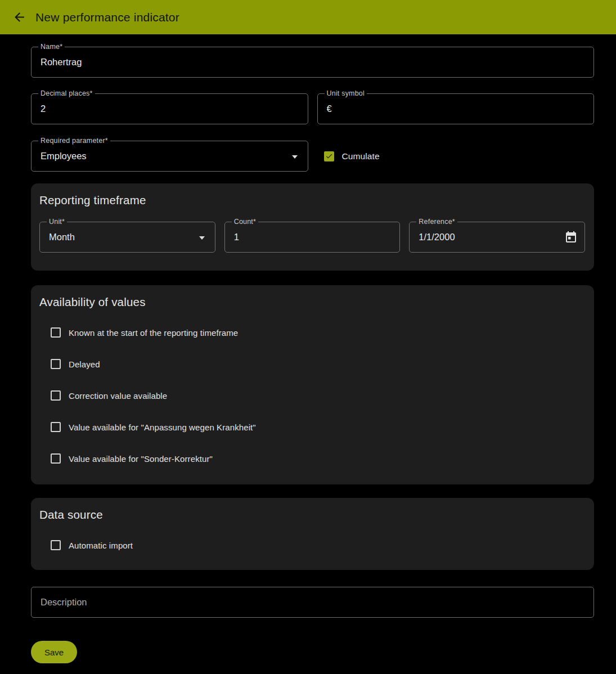  I want to click on decimal-places-label: Decimal places*, so click(66, 93).